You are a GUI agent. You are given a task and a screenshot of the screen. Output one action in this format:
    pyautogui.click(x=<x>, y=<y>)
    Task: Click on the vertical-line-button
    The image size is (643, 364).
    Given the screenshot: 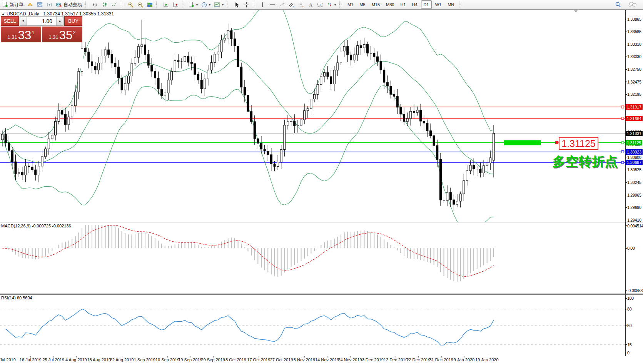 What is the action you would take?
    pyautogui.click(x=262, y=5)
    